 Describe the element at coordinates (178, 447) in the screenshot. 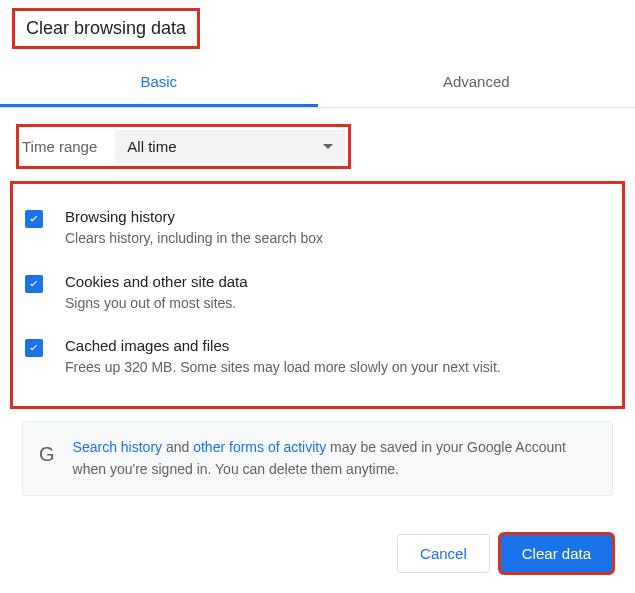

I see `info-text-mid1: and` at that location.